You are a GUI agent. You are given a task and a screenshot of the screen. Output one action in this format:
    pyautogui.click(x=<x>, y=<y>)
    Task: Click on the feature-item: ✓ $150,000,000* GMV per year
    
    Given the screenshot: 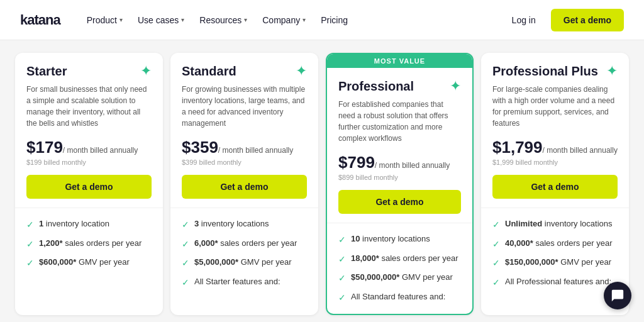 What is the action you would take?
    pyautogui.click(x=555, y=263)
    